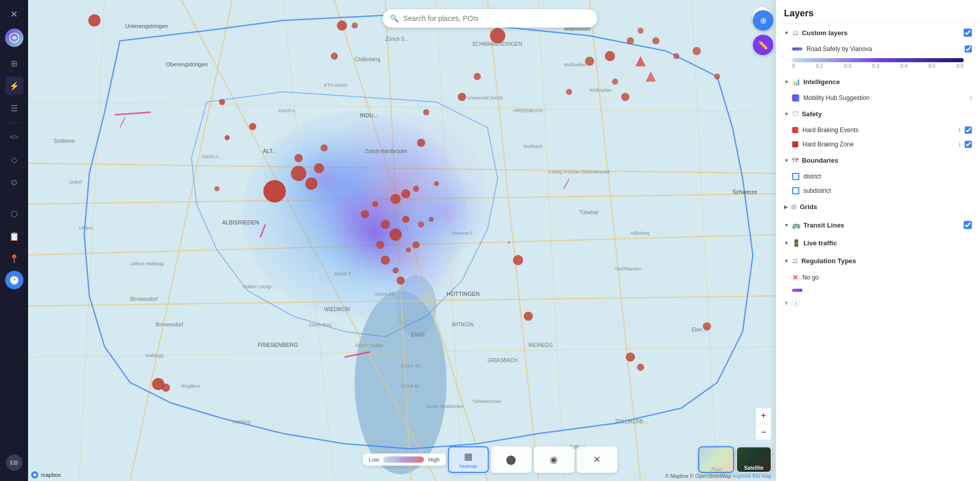 This screenshot has width=980, height=481. I want to click on traffic-icon: 🚦, so click(796, 243).